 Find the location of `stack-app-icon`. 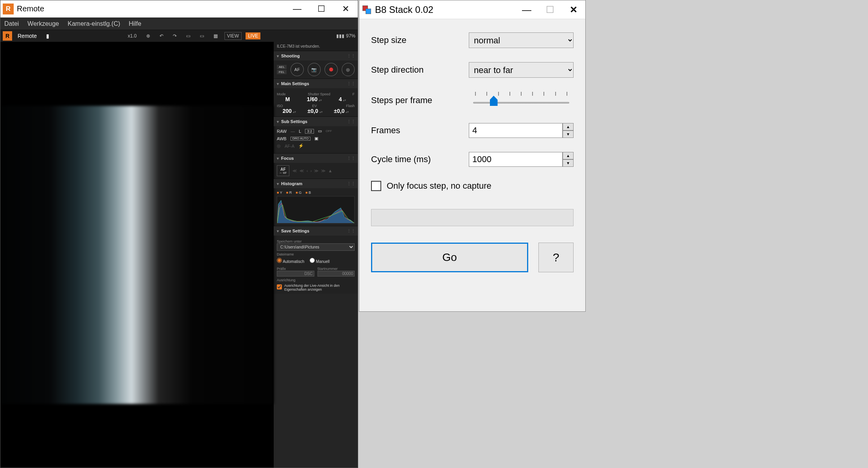

stack-app-icon is located at coordinates (367, 10).